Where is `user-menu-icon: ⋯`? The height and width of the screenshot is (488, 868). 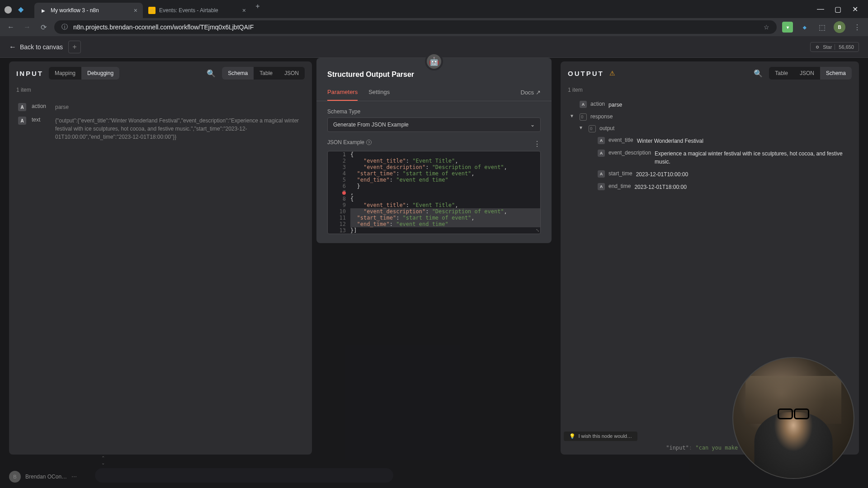
user-menu-icon: ⋯ is located at coordinates (74, 477).